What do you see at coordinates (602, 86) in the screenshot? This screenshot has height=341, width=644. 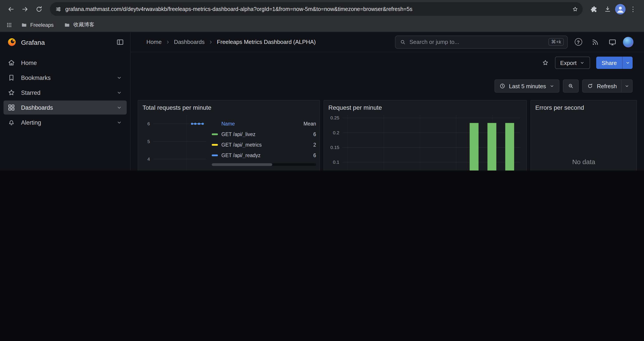 I see `refresh-button: Refresh` at bounding box center [602, 86].